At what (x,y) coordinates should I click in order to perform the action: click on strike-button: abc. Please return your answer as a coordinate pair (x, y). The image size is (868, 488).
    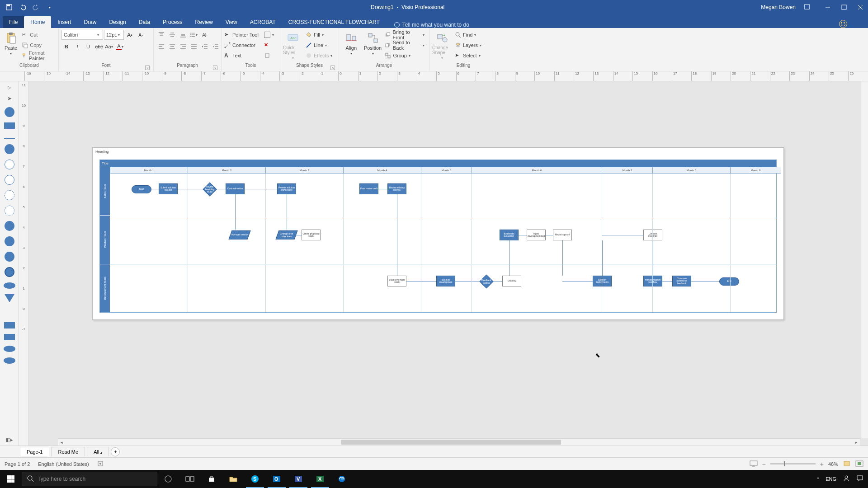
    Looking at the image, I should click on (99, 47).